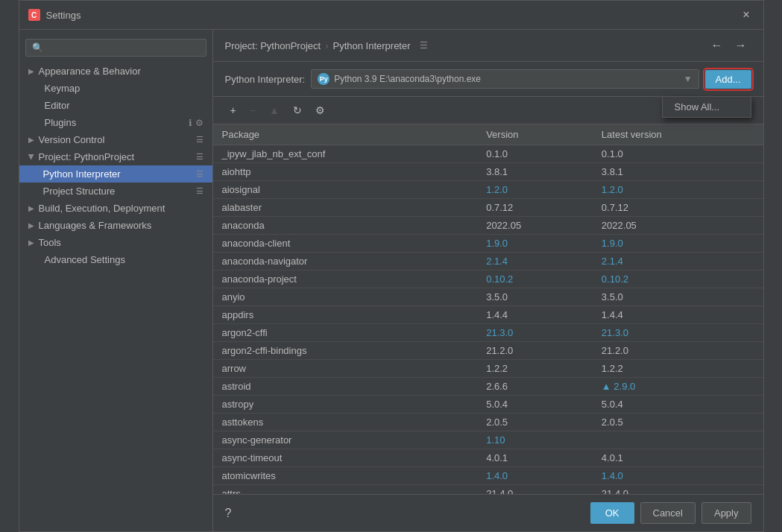  Describe the element at coordinates (233, 110) in the screenshot. I see `add-package-button: +` at that location.